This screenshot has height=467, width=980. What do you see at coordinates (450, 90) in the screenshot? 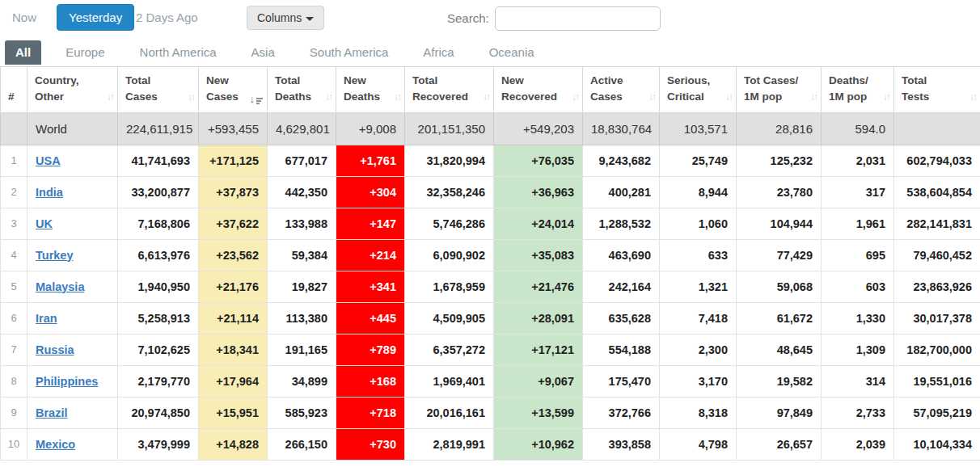
I see `column-header-total_recovered: TotalRecovered↓↑` at bounding box center [450, 90].